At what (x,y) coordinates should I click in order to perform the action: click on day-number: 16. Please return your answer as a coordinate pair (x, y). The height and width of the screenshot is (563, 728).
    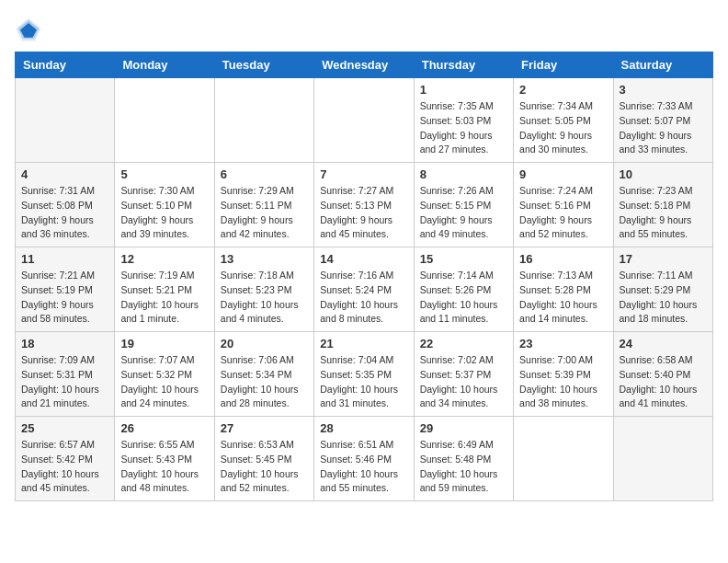
    Looking at the image, I should click on (563, 259).